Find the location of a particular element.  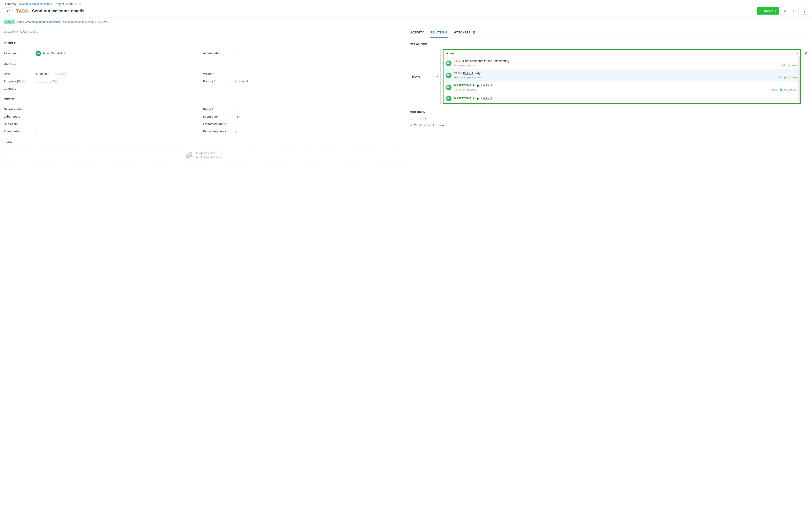

version-label: Version is located at coordinates (219, 74).